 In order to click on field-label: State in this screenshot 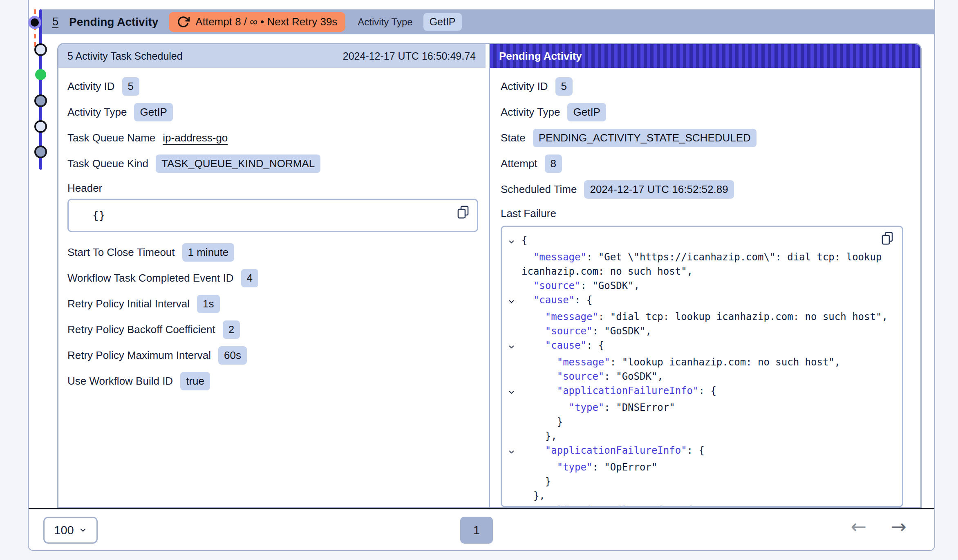, I will do `click(513, 138)`.